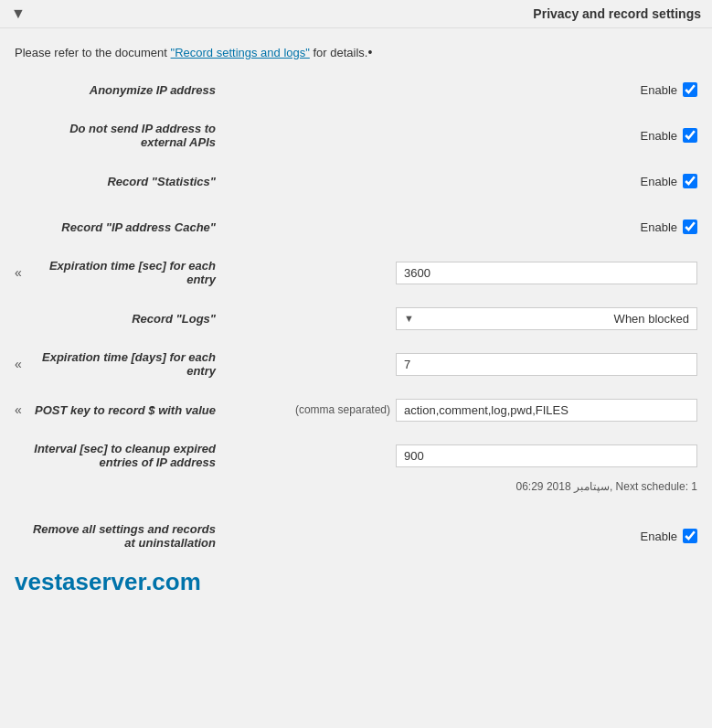 This screenshot has height=728, width=712. Describe the element at coordinates (115, 273) in the screenshot. I see `expiration-sec-label: Expiration time [sec] for each entry` at that location.